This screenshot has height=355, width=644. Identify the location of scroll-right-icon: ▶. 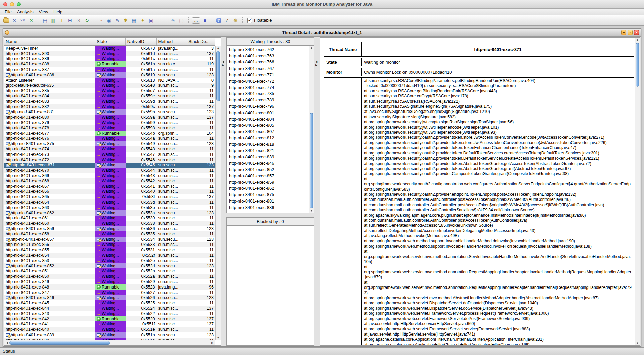
(212, 343).